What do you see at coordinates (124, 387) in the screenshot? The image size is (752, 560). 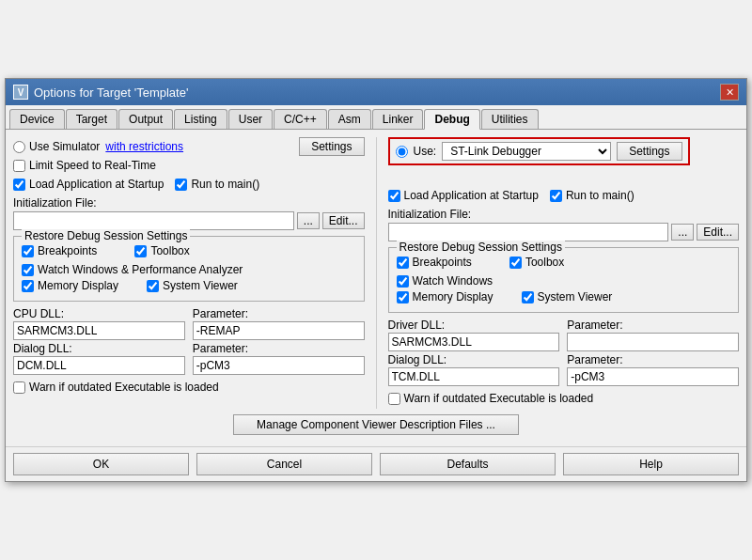 I see `left-warn-label: Warn if outdated Executable is loaded` at bounding box center [124, 387].